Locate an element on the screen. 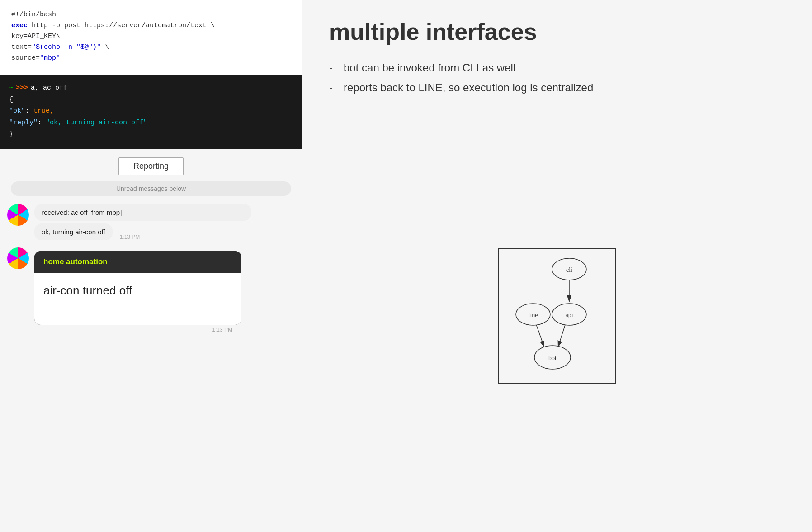  right-title: multiple interfaces is located at coordinates (557, 32).